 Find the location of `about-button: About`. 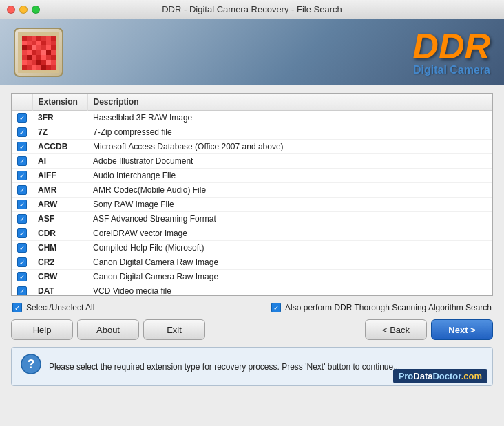

about-button: About is located at coordinates (108, 330).